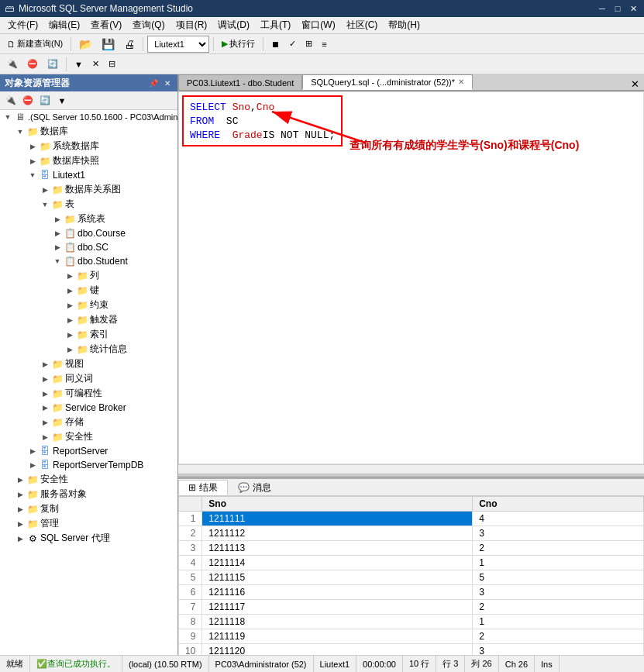 This screenshot has height=672, width=644. What do you see at coordinates (88, 146) in the screenshot?
I see `tree-item-system-dbs: ▶ 📁 系统数据库` at bounding box center [88, 146].